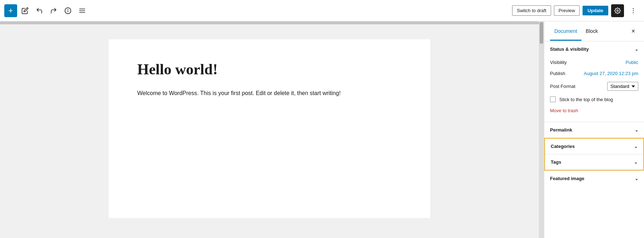  I want to click on tags-chevron: ⌄, so click(636, 162).